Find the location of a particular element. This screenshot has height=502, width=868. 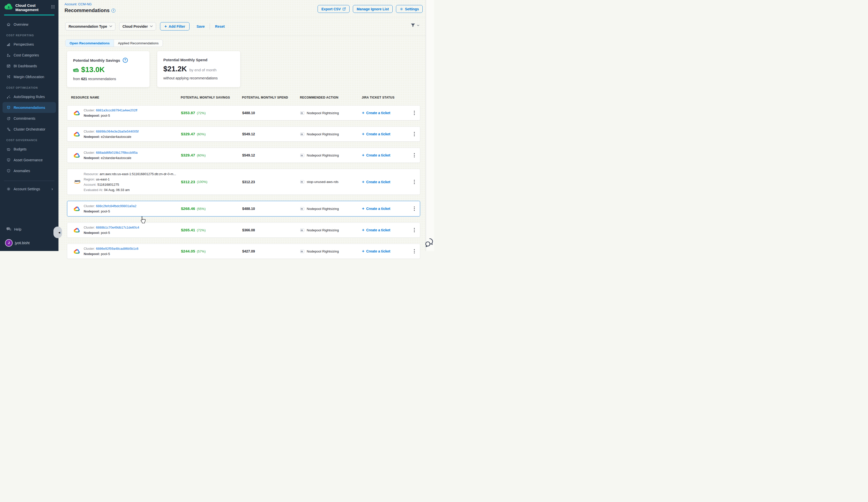

sidebar-item-autostopping-rules: AutoStopping Rules is located at coordinates (29, 96).